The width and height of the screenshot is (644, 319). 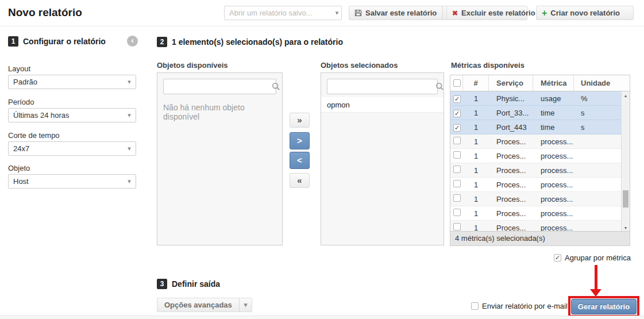 I want to click on metrics-row: ✓1Physic...usage%, so click(x=540, y=99).